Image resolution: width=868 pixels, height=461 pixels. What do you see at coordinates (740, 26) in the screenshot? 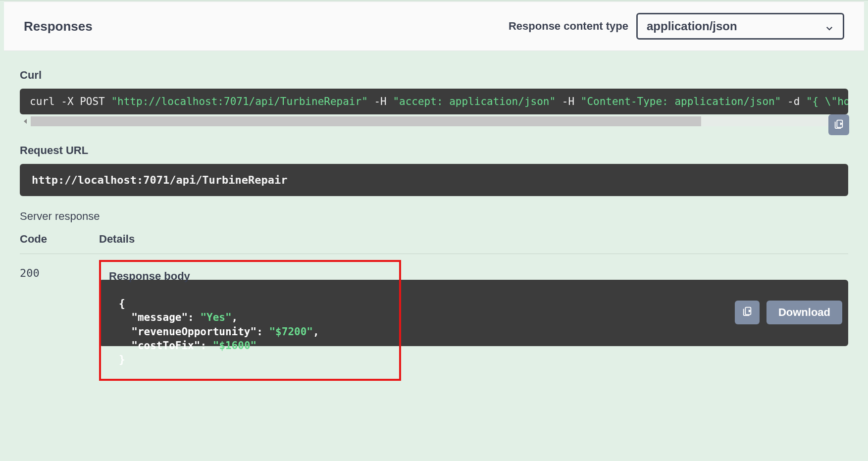
I see `content-type-select: application/json` at bounding box center [740, 26].